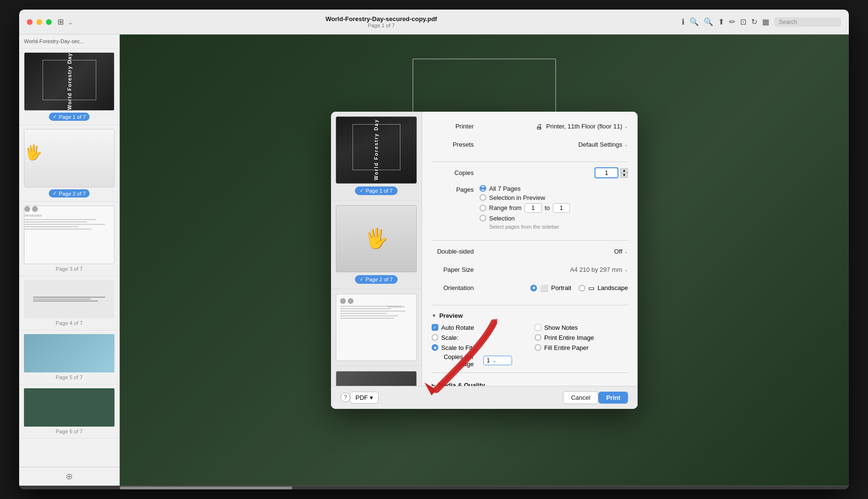 The image size is (868, 499). Describe the element at coordinates (530, 207) in the screenshot. I see `pages-row: Pages All 7 Pages Selectio` at that location.